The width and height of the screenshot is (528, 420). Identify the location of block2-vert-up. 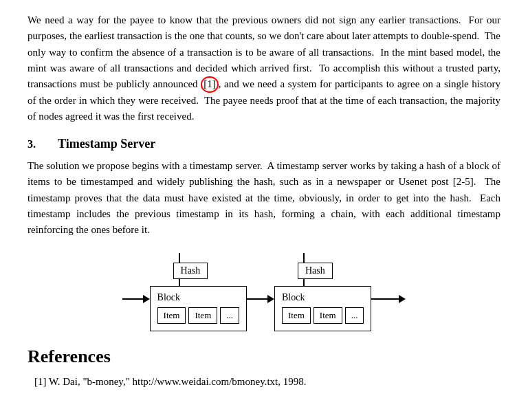
(304, 258).